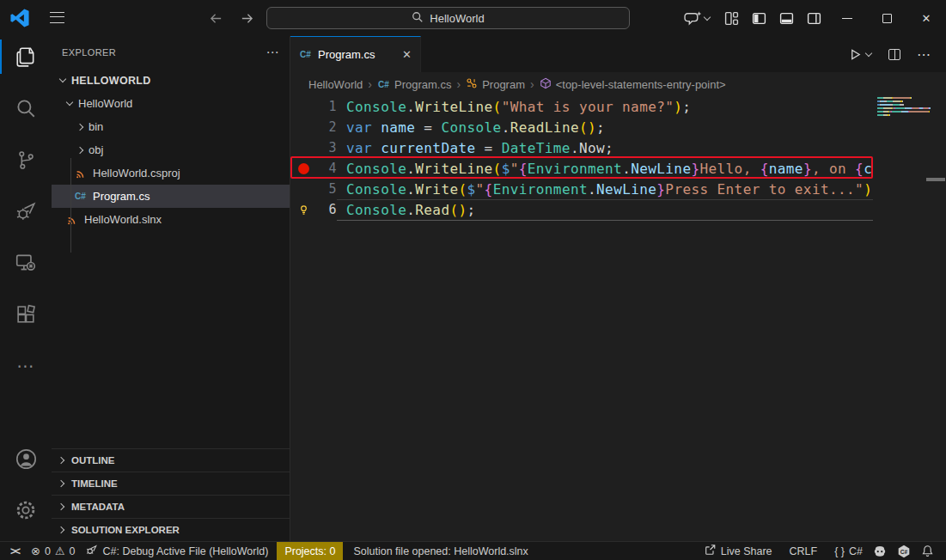  Describe the element at coordinates (495, 84) in the screenshot. I see `breadcrumb-symbol-program: Program` at that location.